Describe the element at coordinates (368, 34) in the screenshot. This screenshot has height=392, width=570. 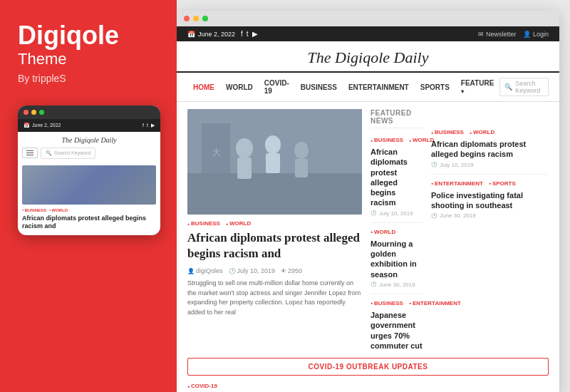
I see `news-topbar: 📅 June 2, 2022 f t ▶ ✉ Newsletter 👤 Logi…` at that location.